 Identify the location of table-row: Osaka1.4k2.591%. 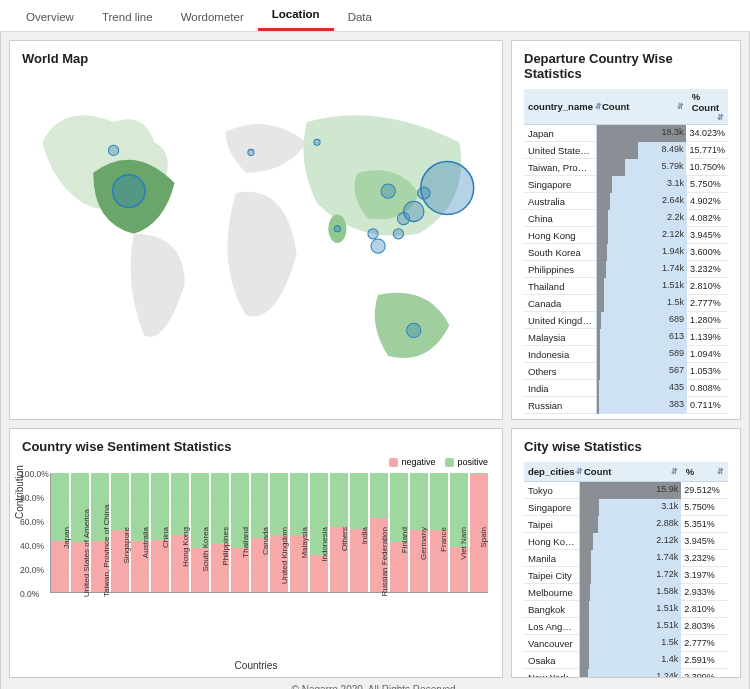
(626, 660).